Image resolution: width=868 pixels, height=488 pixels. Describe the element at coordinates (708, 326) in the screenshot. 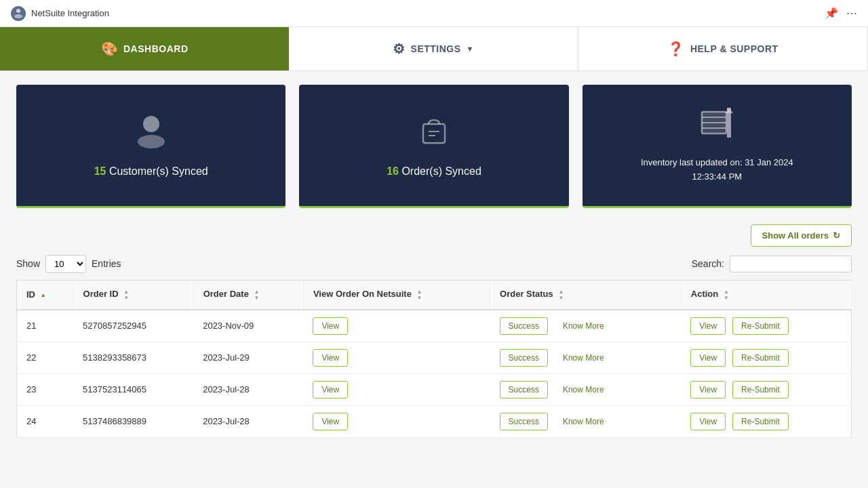

I see `action-view-button-0: View` at that location.